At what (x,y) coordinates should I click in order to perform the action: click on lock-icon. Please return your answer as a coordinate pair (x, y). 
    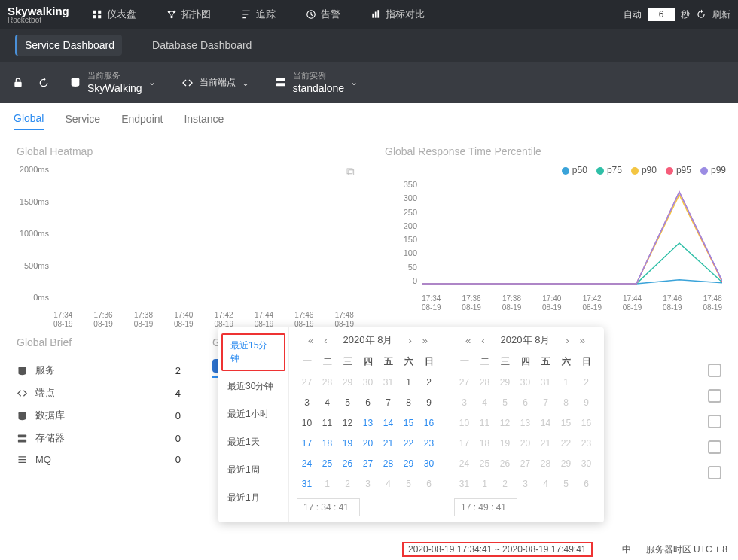
    Looking at the image, I should click on (18, 83).